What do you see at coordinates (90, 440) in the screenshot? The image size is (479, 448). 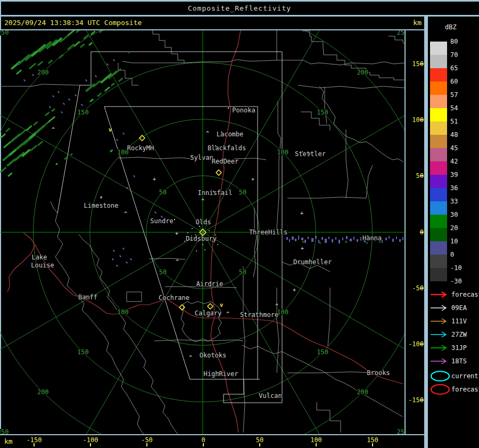 I see `x-axis-tick-label: -100` at bounding box center [90, 440].